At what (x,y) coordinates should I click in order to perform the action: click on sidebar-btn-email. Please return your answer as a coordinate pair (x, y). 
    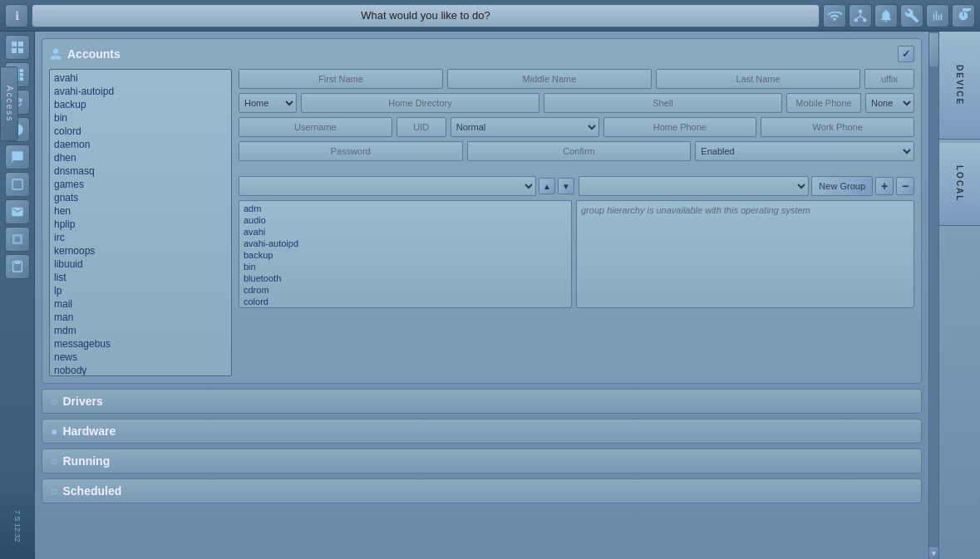
    Looking at the image, I should click on (17, 212).